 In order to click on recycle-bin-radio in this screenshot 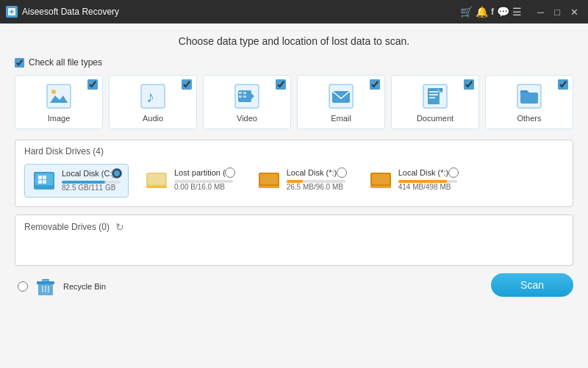, I will do `click(23, 286)`.